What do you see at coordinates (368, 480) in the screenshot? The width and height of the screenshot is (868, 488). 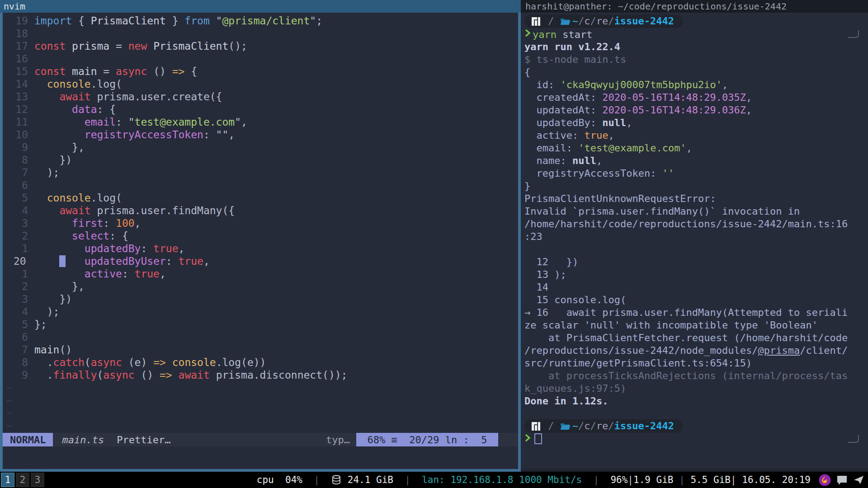 I see `statusbar-text: 24.1 GiB` at bounding box center [368, 480].